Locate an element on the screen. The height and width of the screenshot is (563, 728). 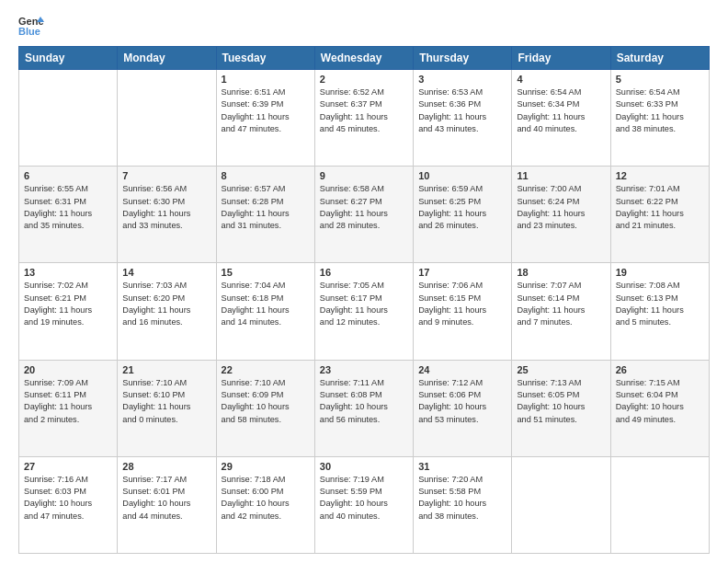
calendar-cell: 3Sunrise: 6:53 AM Sunset: 6:36 PM Daylig… is located at coordinates (463, 118).